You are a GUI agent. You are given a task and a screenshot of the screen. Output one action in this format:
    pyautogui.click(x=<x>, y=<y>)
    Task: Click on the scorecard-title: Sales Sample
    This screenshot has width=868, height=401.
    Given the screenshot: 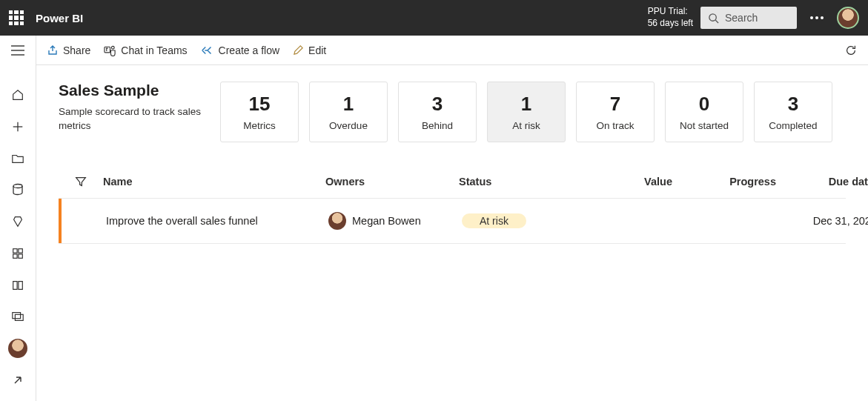 What is the action you would take?
    pyautogui.click(x=133, y=90)
    